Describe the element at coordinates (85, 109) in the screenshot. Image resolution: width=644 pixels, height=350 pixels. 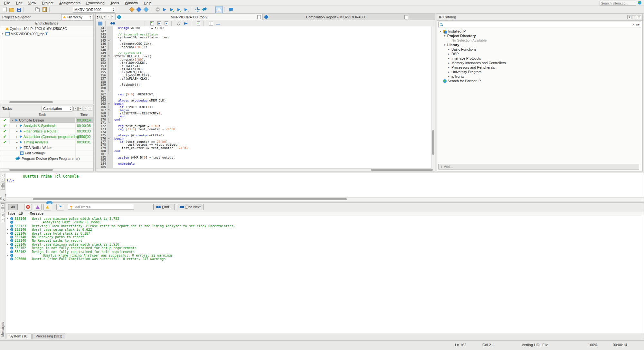
I see `tasks-float-icon: ▫` at that location.